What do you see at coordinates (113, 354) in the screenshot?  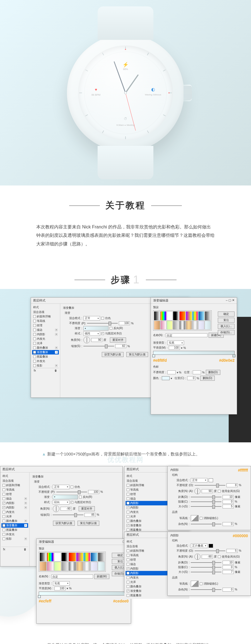 I see `set-default-button: 设置为默认值` at bounding box center [113, 354].